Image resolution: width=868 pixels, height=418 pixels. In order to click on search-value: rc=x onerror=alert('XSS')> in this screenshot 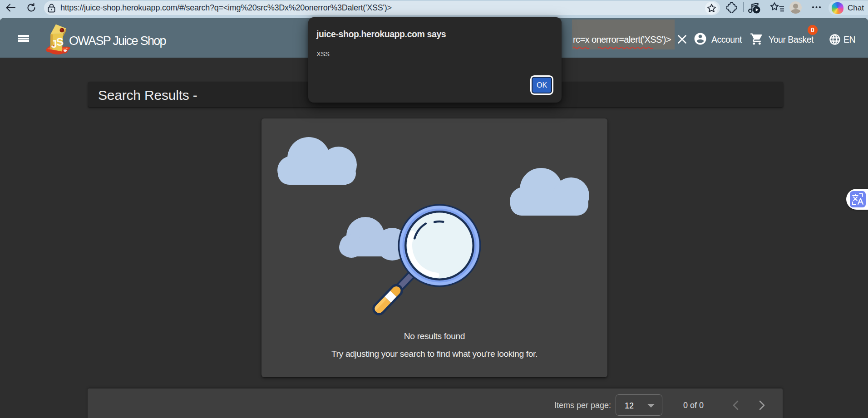, I will do `click(622, 40)`.